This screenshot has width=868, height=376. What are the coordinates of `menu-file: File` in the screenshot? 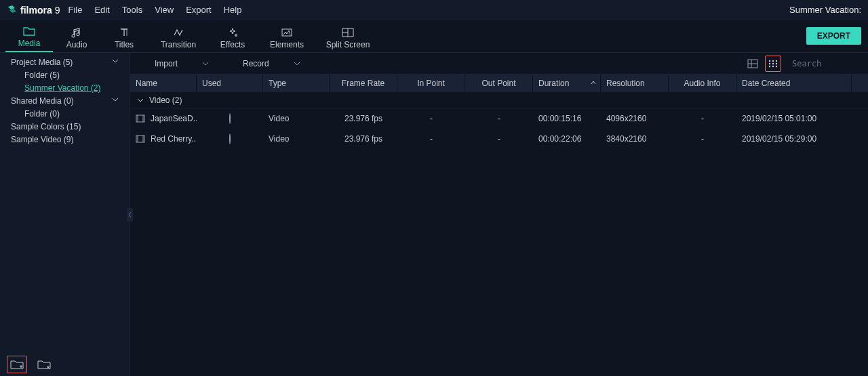 It's located at (75, 9).